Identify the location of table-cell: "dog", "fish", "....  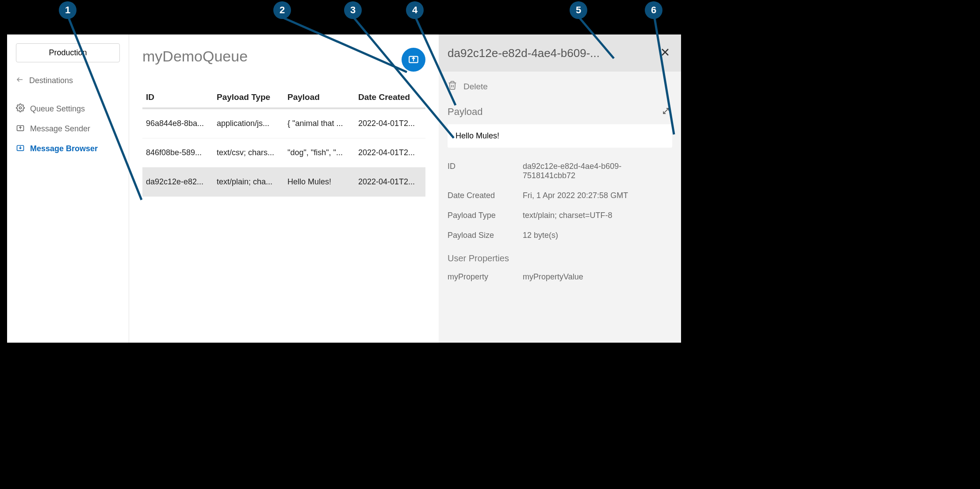
(319, 153).